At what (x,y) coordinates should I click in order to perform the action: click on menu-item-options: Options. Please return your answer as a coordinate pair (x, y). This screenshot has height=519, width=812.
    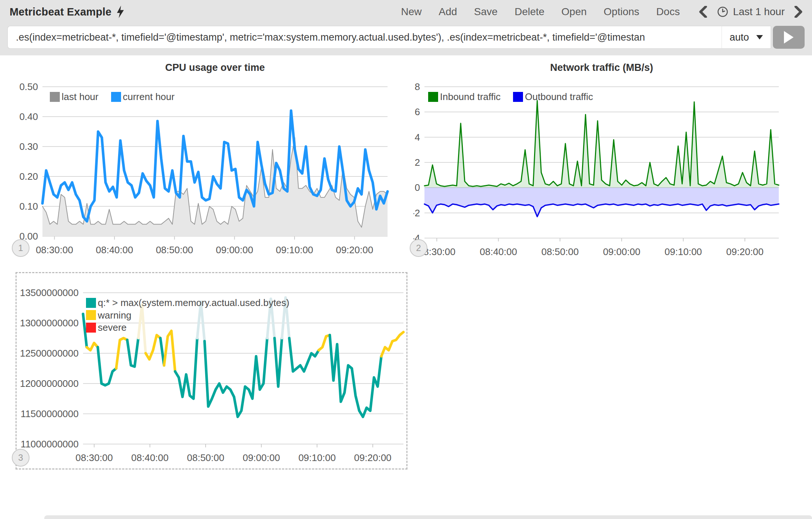
    Looking at the image, I should click on (622, 12).